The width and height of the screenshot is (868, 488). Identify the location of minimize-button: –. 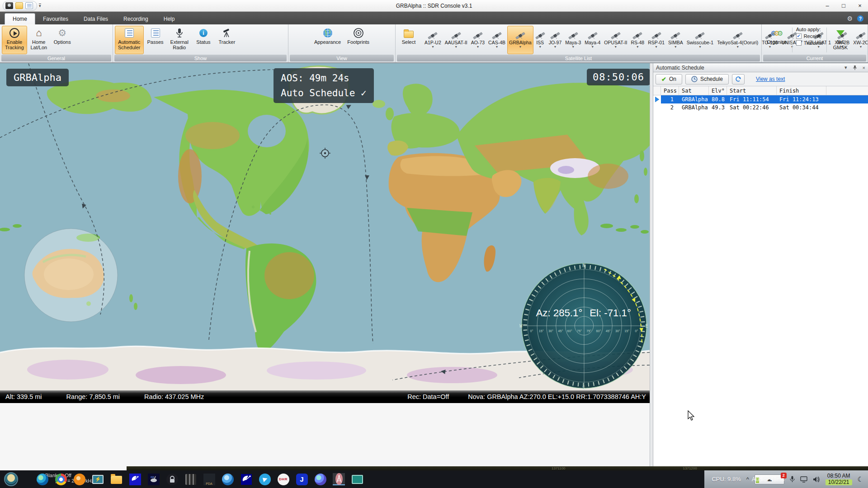
(827, 5).